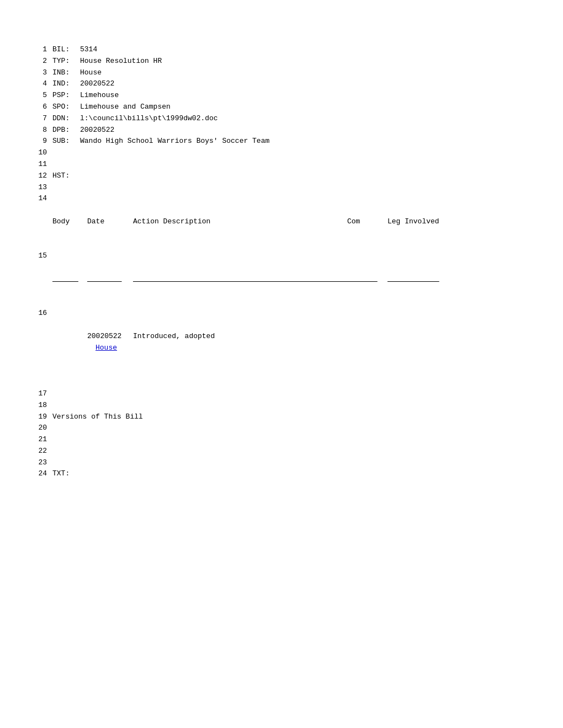 The height and width of the screenshot is (728, 563). What do you see at coordinates (40, 84) in the screenshot?
I see `line-num-4: 4` at bounding box center [40, 84].